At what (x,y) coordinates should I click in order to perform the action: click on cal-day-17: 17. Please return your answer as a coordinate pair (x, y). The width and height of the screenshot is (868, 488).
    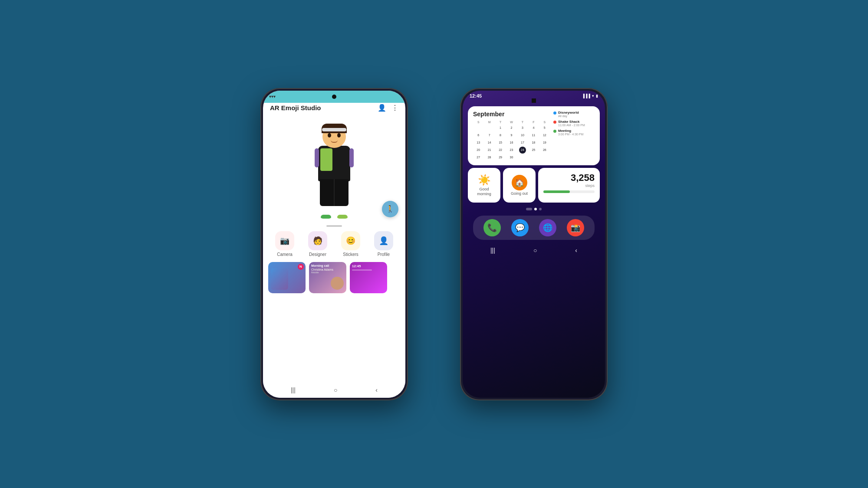
    Looking at the image, I should click on (523, 143).